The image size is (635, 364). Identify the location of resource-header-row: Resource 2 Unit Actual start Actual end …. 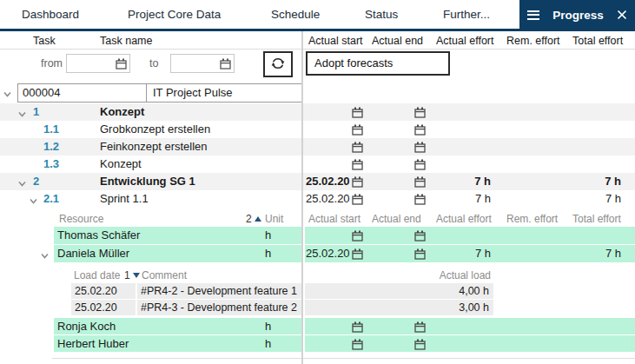
(318, 217).